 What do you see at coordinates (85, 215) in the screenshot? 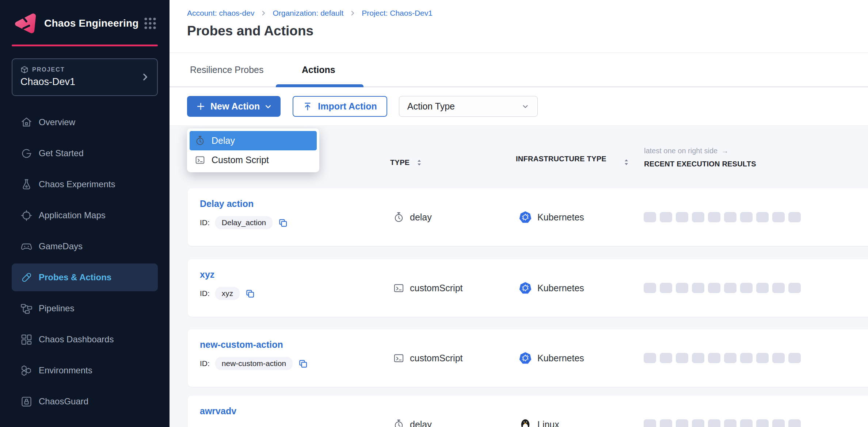
I see `sidebar-item-application-maps: Application Maps` at bounding box center [85, 215].